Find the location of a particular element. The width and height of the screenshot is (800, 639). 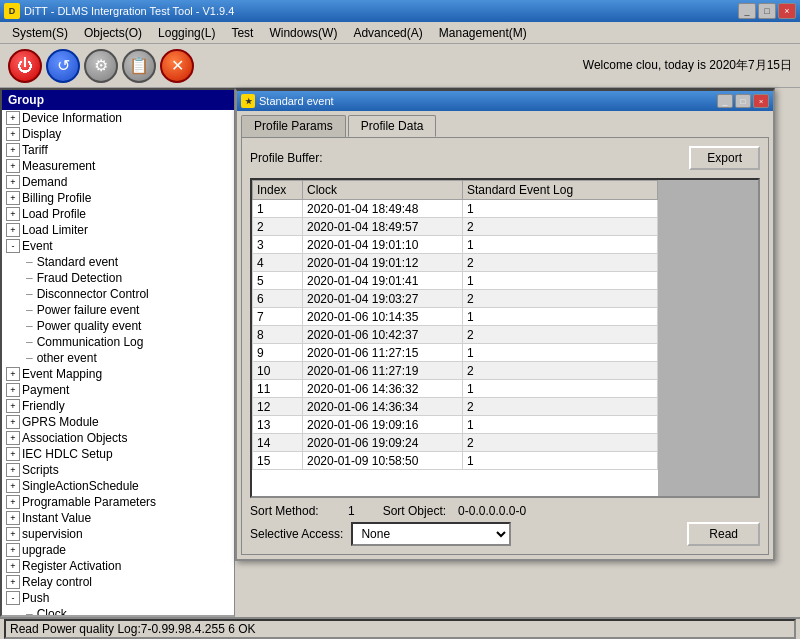

table-row: 14 2020-01-06 19:09:24 2 is located at coordinates (456, 443).